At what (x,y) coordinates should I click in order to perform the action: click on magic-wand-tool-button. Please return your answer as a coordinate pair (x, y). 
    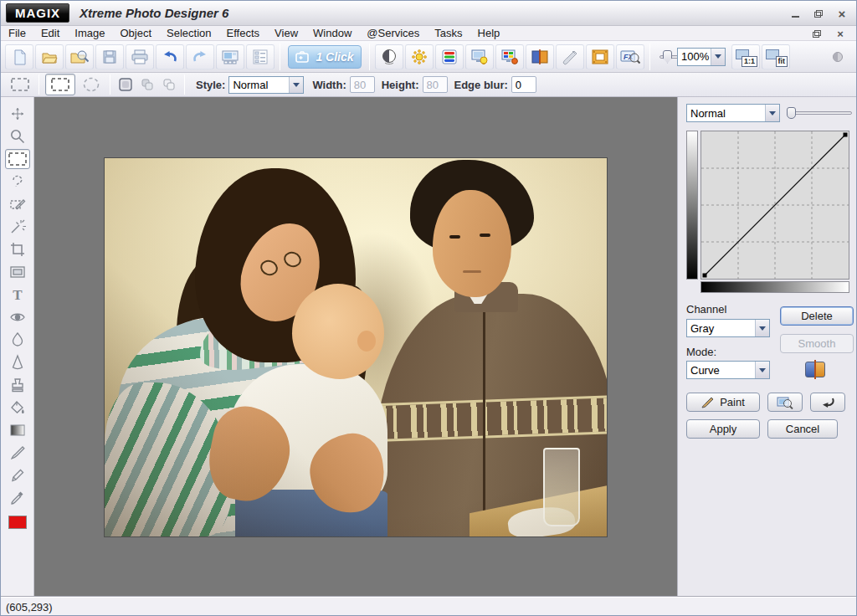
    Looking at the image, I should click on (18, 227).